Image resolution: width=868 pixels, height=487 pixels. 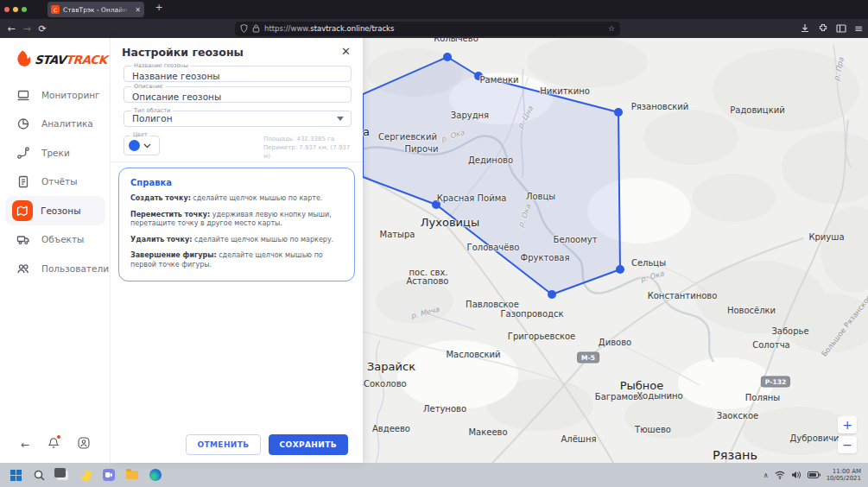 I want to click on road-badge: М-5, so click(x=588, y=357).